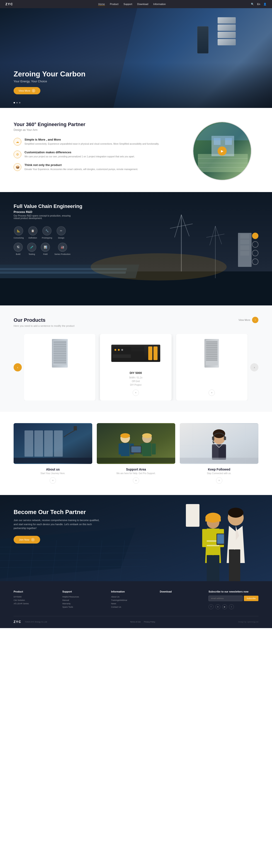 This screenshot has height=868, width=272. I want to click on nav-home: Home, so click(102, 4).